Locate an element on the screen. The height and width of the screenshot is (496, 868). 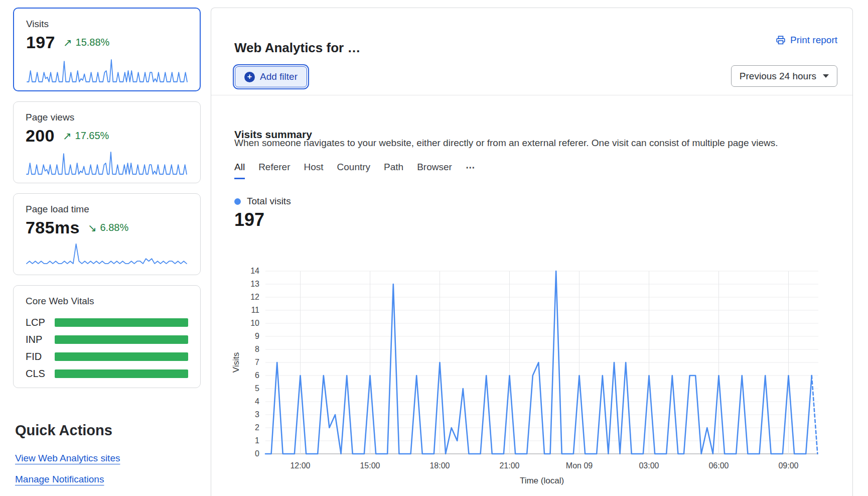
svg-text: 2 is located at coordinates (257, 428).